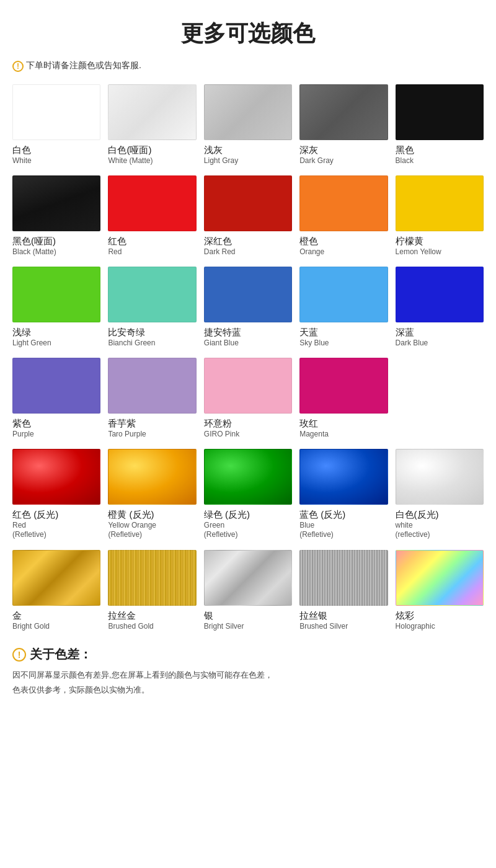  I want to click on color-en-green-reflective: Green (Refletive), so click(221, 531).